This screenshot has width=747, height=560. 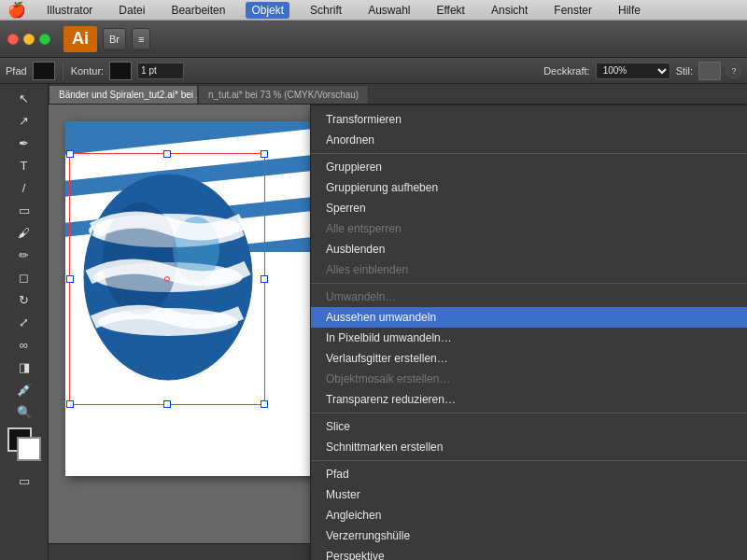 What do you see at coordinates (734, 71) in the screenshot?
I see `opacity-info-button: ?` at bounding box center [734, 71].